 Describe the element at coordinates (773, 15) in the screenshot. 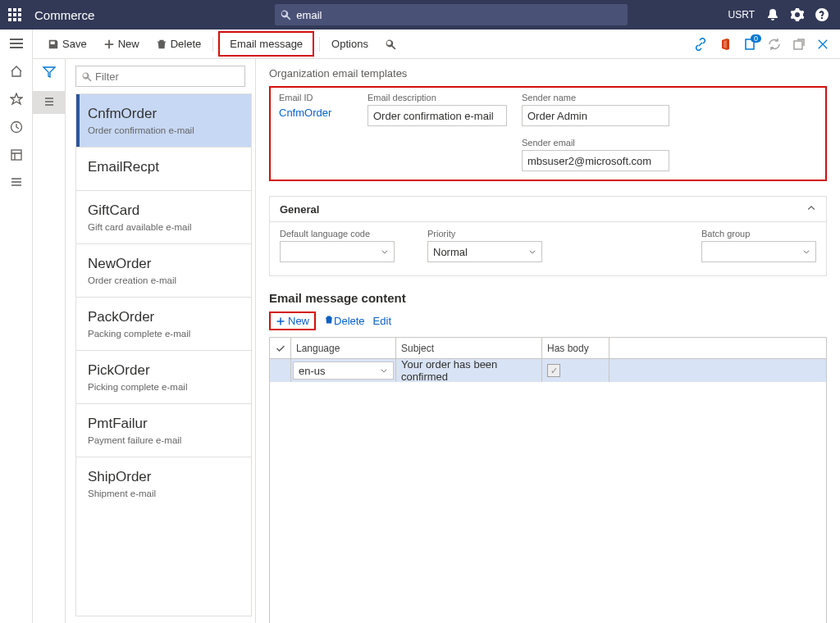

I see `bell-icon` at that location.